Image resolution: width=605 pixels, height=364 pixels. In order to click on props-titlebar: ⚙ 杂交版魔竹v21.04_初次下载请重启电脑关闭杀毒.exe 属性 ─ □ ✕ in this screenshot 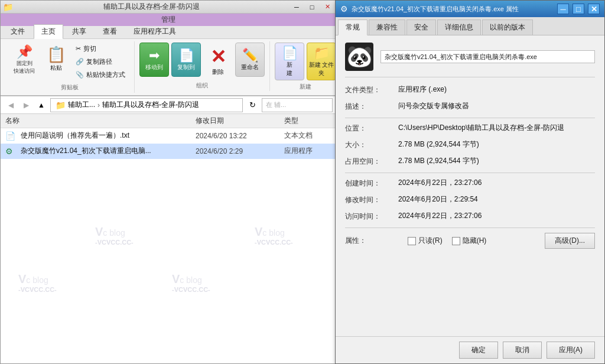, I will do `click(470, 9)`.